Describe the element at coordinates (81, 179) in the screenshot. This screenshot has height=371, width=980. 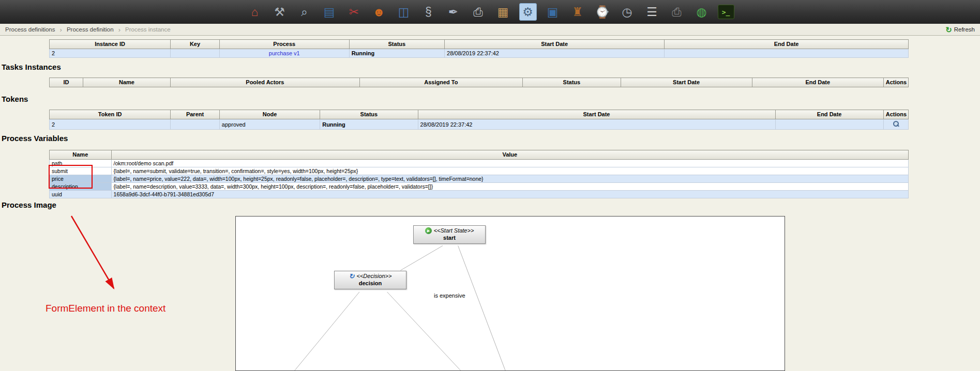
I see `variable-name-cell: price` at that location.